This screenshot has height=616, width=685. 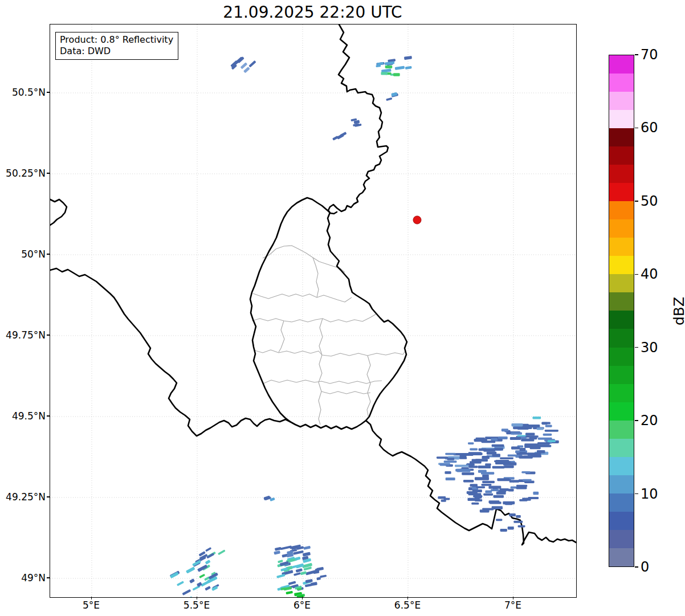 What do you see at coordinates (650, 421) in the screenshot?
I see `colorbar-tick-label: 20` at bounding box center [650, 421].